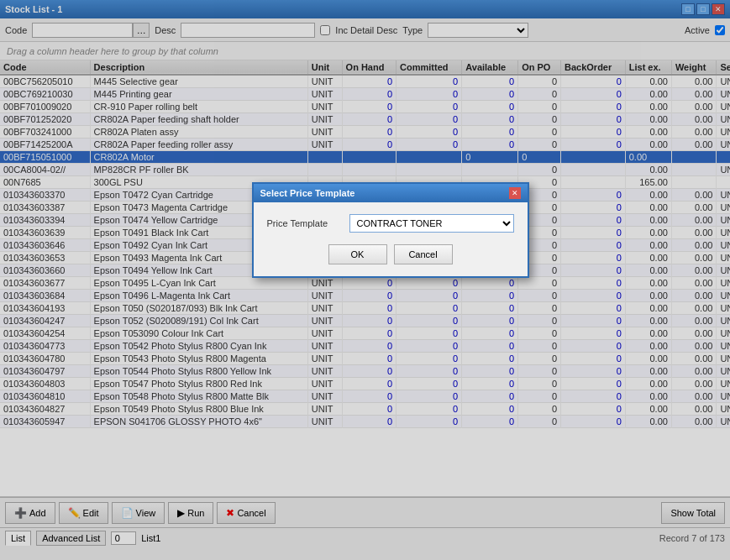  I want to click on modal-ok-button: OK, so click(358, 254).